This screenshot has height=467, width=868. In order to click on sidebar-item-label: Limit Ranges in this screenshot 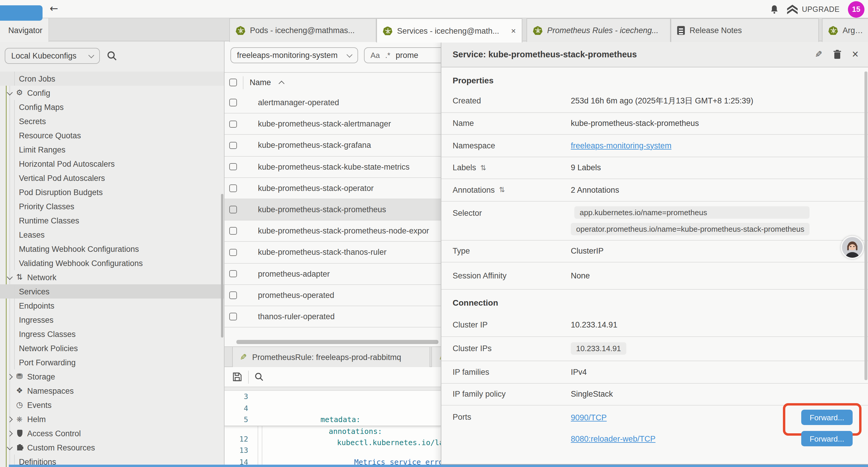, I will do `click(33, 150)`.